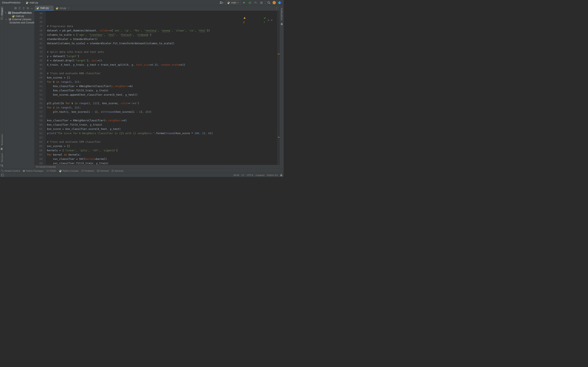 Image resolution: width=588 pixels, height=367 pixels. What do you see at coordinates (40, 88) in the screenshot?
I see `line-number-gutter: 3435363738394041424344454647484950515253…` at bounding box center [40, 88].